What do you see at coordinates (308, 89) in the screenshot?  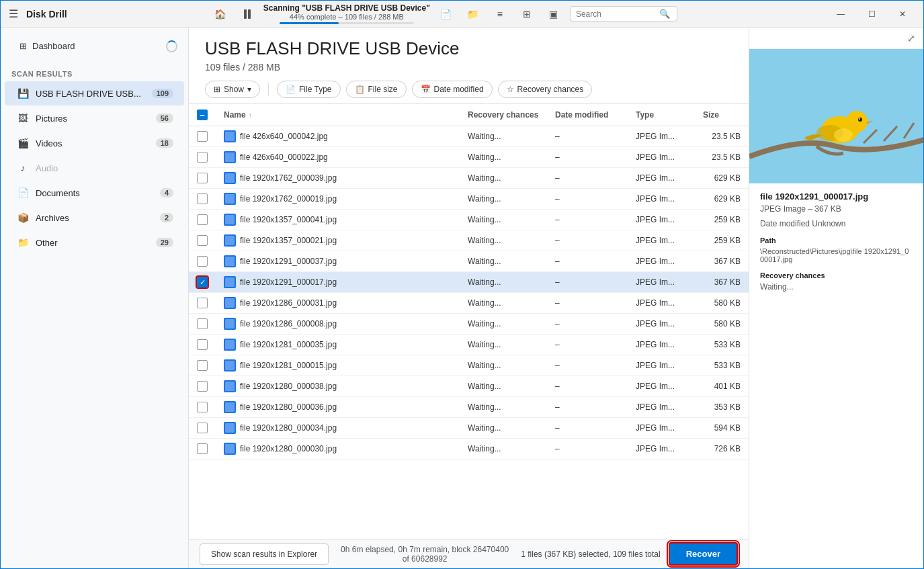 I see `file-type-button: 📄 File Type` at bounding box center [308, 89].